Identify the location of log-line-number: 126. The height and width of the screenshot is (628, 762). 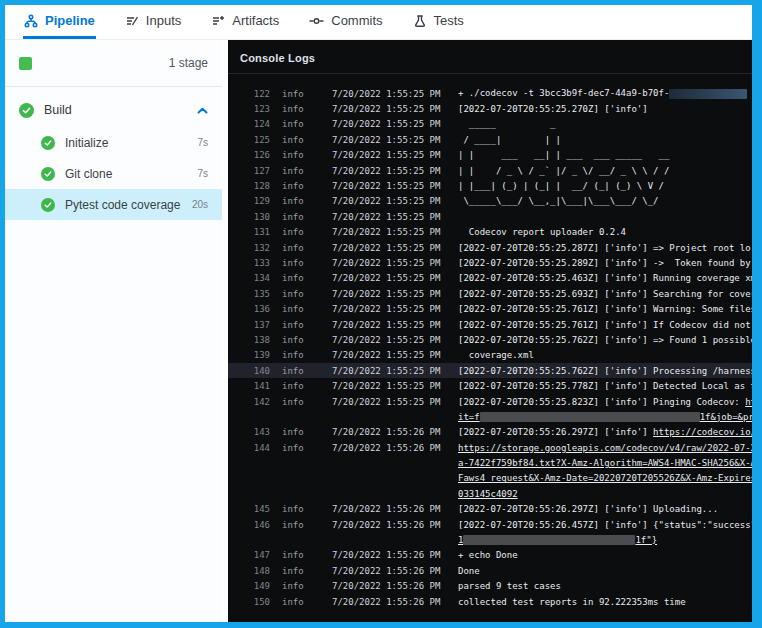
(253, 155).